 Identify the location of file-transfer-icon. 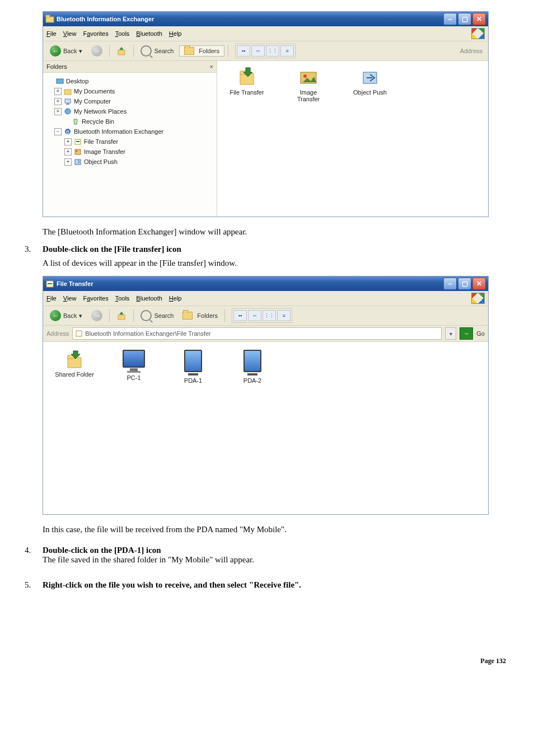
(247, 77).